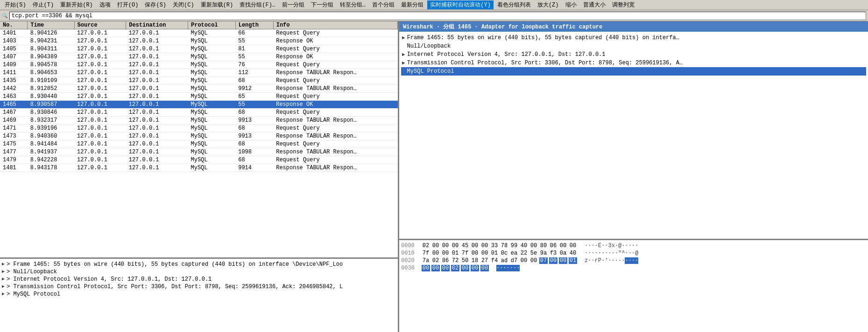 The width and height of the screenshot is (868, 332). I want to click on table-row: 14428.912852127.0.0.1127.0.0.1MySQL9912R…, so click(199, 89).